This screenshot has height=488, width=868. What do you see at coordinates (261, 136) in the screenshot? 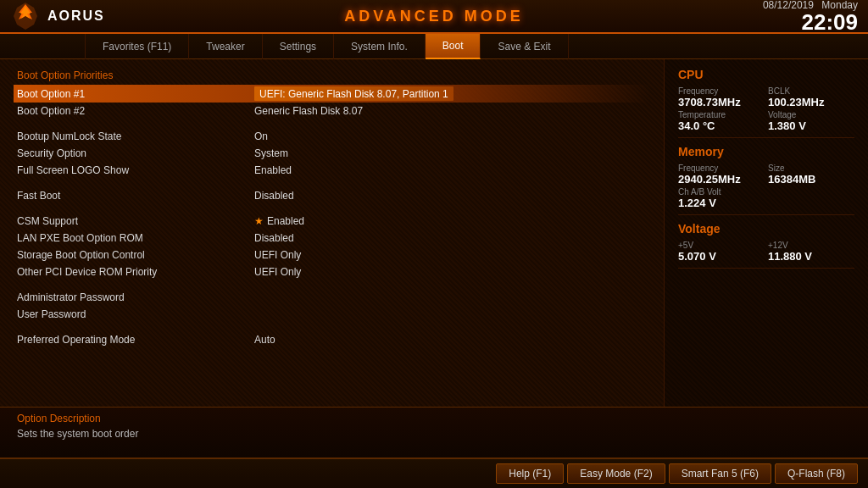
I see `setting-value-numlock: On` at bounding box center [261, 136].